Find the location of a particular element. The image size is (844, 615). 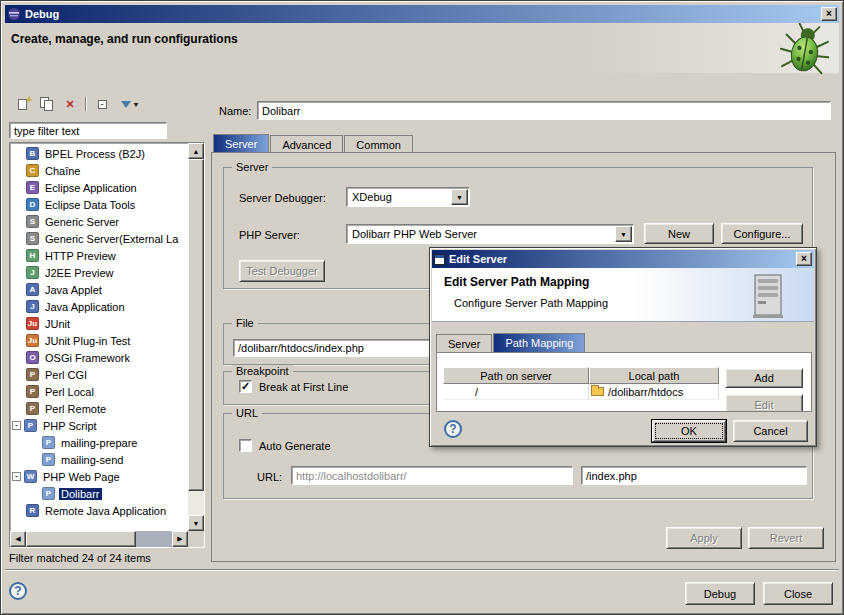

funnel-glyph is located at coordinates (126, 104).